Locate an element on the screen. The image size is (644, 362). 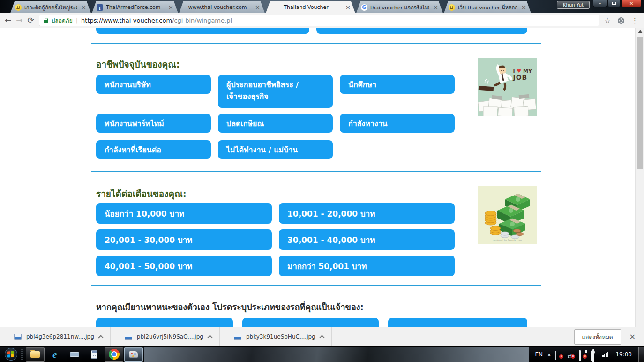
browser-toolbar: ← → ⟳ ปลอดภัย | https://www.thai-voucher… is located at coordinates (322, 21).